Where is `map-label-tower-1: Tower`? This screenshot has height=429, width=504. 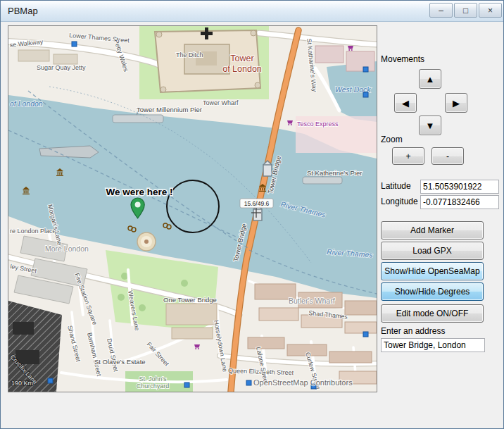 map-label-tower-1: Tower is located at coordinates (242, 58).